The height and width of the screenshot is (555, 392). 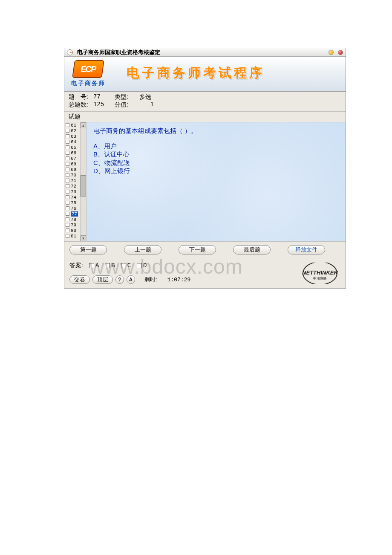 I want to click on prev-button: 上一题, so click(x=143, y=250).